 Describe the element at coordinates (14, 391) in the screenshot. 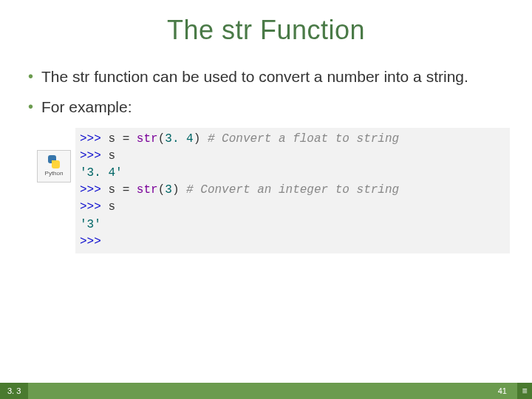

I see `footer-section-number: 3. 3` at that location.